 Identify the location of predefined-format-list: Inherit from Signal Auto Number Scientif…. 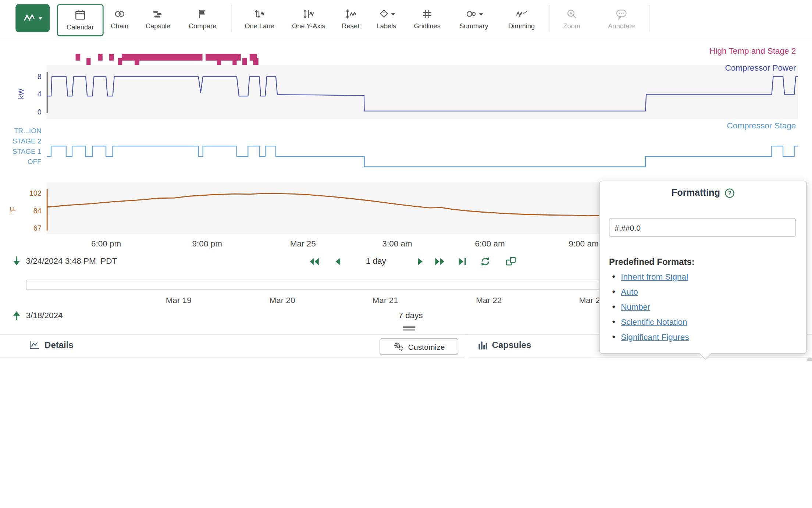
(650, 307).